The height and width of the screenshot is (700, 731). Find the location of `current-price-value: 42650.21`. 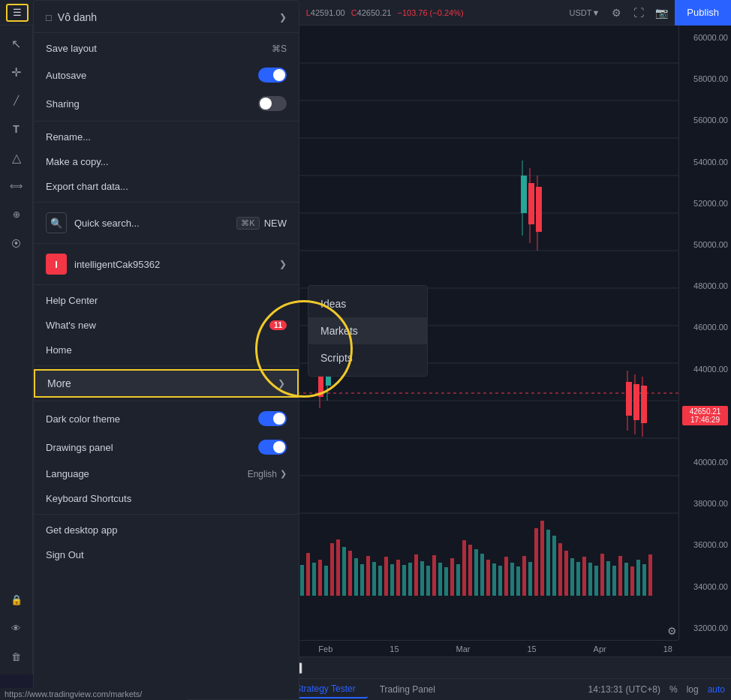

current-price-value: 42650.21 is located at coordinates (705, 411).